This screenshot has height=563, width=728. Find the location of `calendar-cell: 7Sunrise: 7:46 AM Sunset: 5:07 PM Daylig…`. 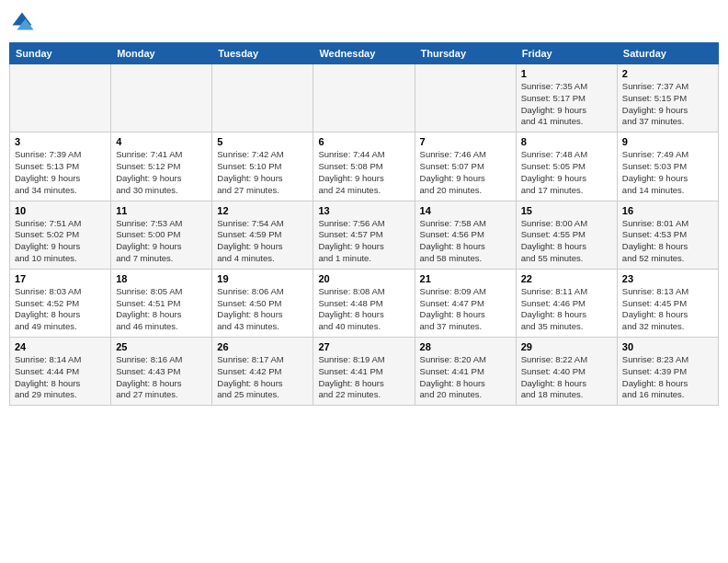

calendar-cell: 7Sunrise: 7:46 AM Sunset: 5:07 PM Daylig… is located at coordinates (465, 167).